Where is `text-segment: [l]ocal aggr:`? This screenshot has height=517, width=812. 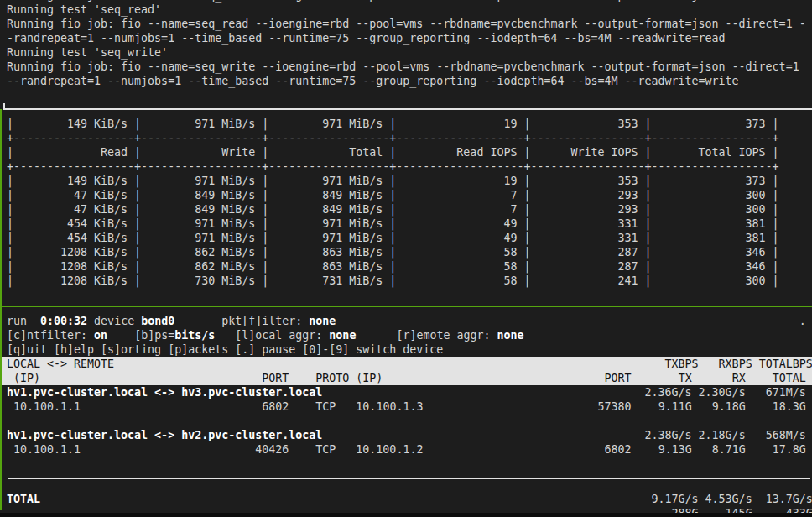
text-segment: [l]ocal aggr: is located at coordinates (278, 336).